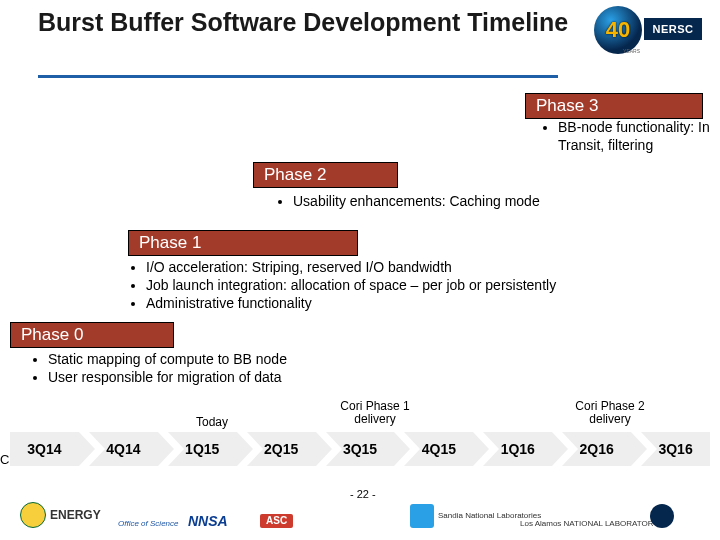 The height and width of the screenshot is (540, 720). Describe the element at coordinates (408, 286) in the screenshot. I see `phase1-bullets: I/O acceleration: Striping, reserved I/O…` at that location.